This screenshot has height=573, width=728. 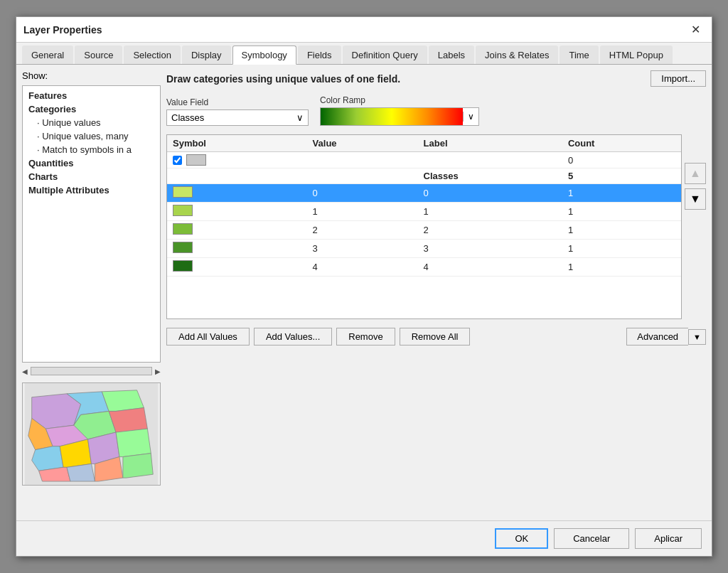 I want to click on show-list-item: Features, so click(x=91, y=95).